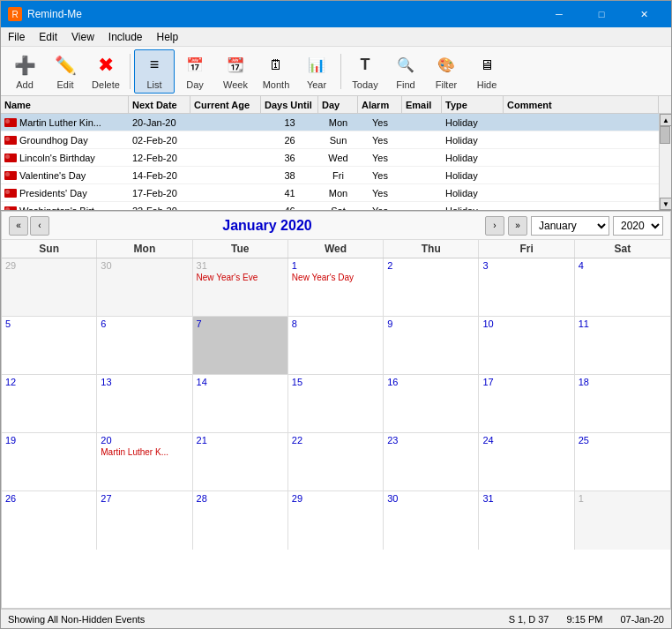 The image size is (672, 629). What do you see at coordinates (570, 226) in the screenshot?
I see `month-select: JanuaryFebruaryMarchAprilMayJuneJulyAugu…` at bounding box center [570, 226].